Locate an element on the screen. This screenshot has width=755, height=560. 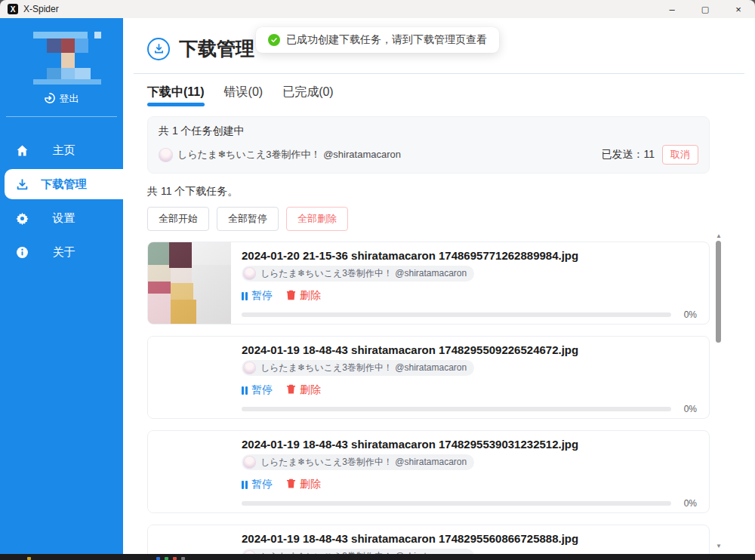
gear-icon is located at coordinates (22, 218).